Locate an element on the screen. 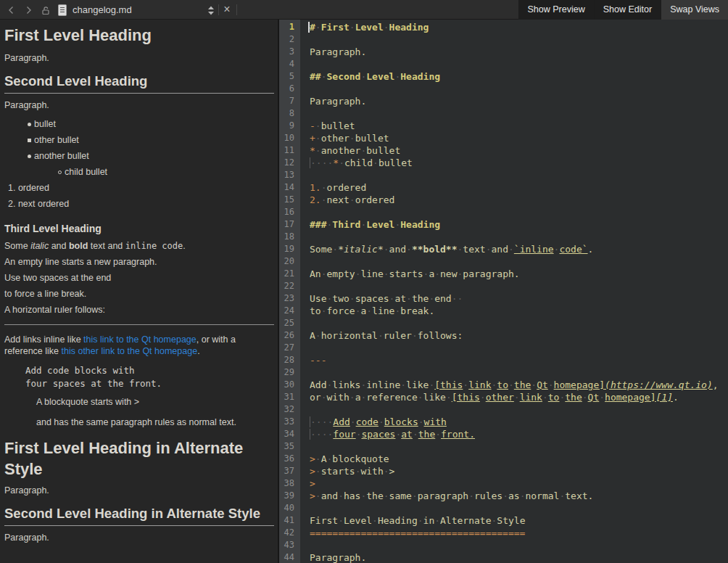  preview-code-block: Add code blocks with four spaces at the … is located at coordinates (149, 377).